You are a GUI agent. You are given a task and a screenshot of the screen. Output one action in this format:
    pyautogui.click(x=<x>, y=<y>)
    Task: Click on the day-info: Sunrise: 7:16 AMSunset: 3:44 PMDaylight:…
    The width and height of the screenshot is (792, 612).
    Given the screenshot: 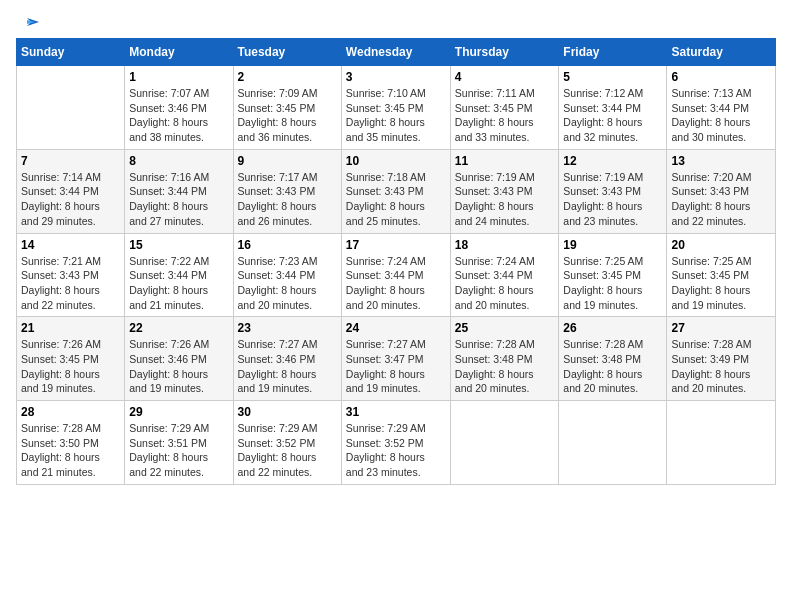 What is the action you would take?
    pyautogui.click(x=178, y=200)
    